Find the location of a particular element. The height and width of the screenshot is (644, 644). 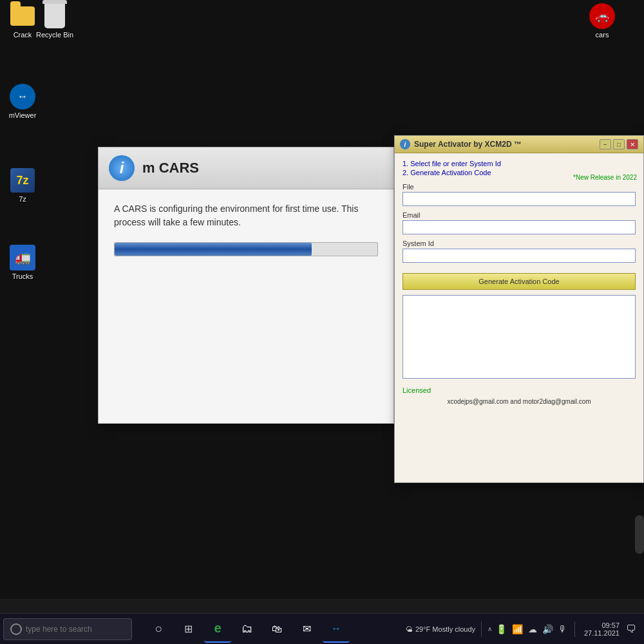

crack-label: Crack is located at coordinates (23, 35).